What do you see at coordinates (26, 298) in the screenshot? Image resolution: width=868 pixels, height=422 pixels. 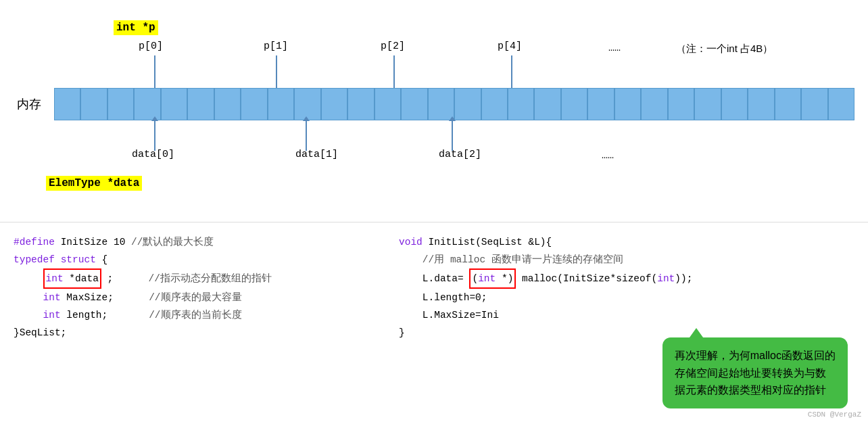 I see `indent2` at bounding box center [26, 298].